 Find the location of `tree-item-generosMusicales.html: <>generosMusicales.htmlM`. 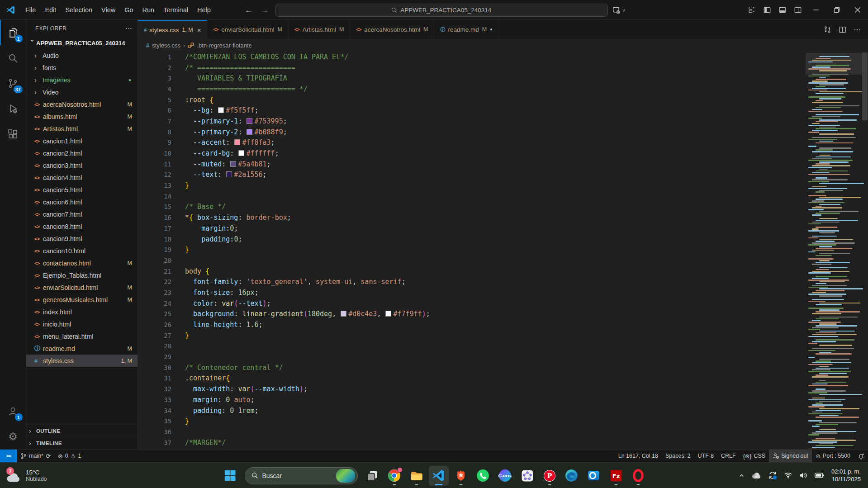

tree-item-generosMusicales.html: <>generosMusicales.htmlM is located at coordinates (82, 299).